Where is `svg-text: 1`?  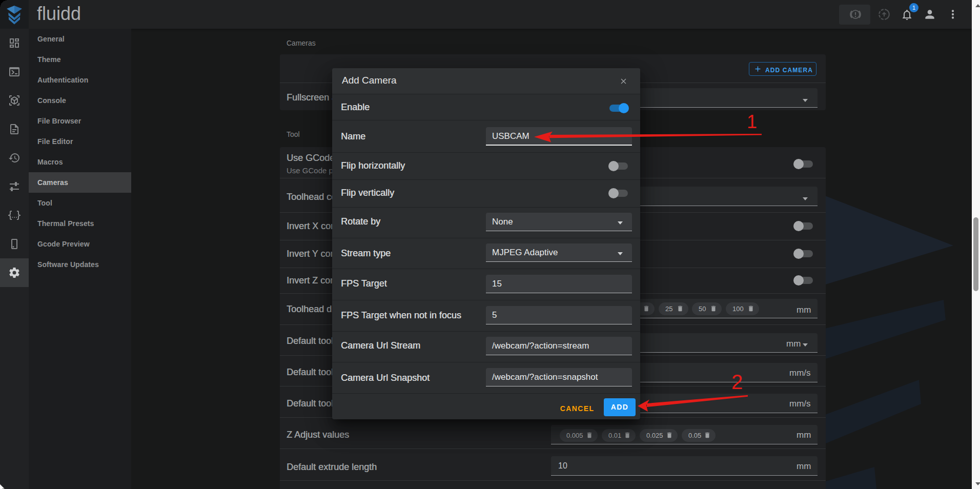
svg-text: 1 is located at coordinates (752, 122).